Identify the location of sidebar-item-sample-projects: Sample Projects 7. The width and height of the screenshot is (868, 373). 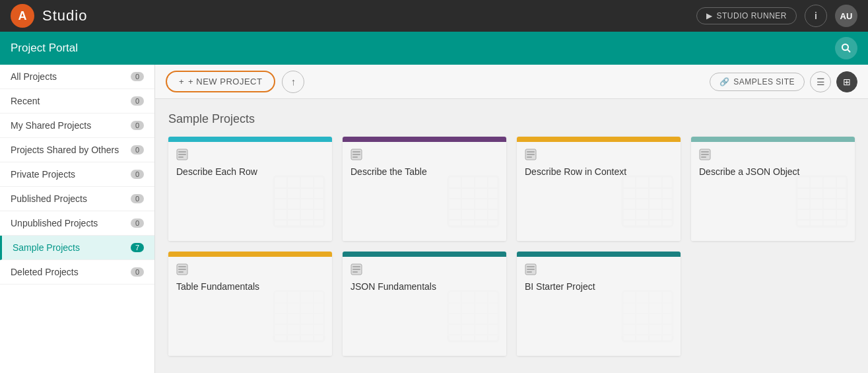
(77, 248).